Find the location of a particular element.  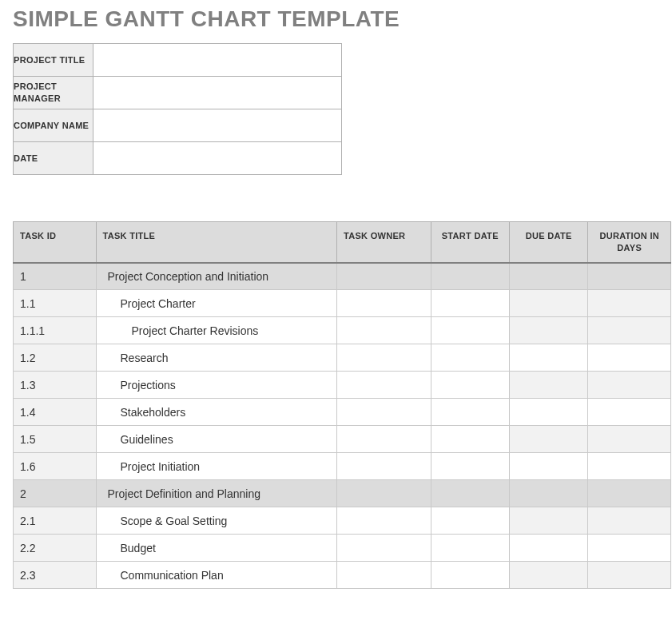

info-label: PROJECT MANAGER is located at coordinates (54, 93).